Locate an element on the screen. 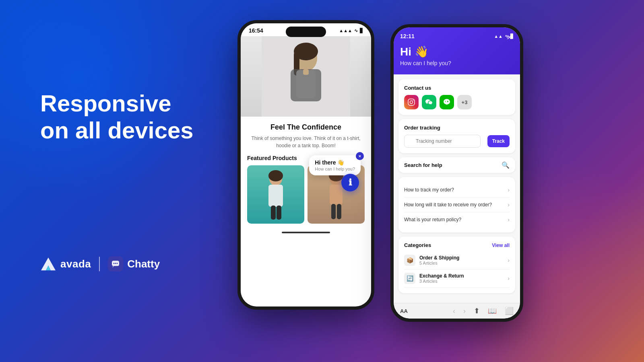 This screenshot has width=644, height=362. product-grid: × Hi there 👋 How can I help you? ℹ is located at coordinates (306, 195).